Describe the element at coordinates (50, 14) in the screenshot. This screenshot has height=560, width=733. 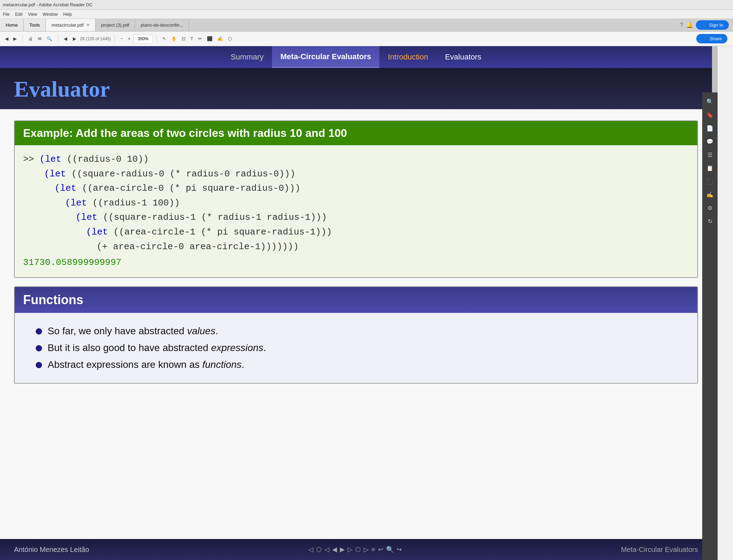
I see `menu-window: Window` at that location.